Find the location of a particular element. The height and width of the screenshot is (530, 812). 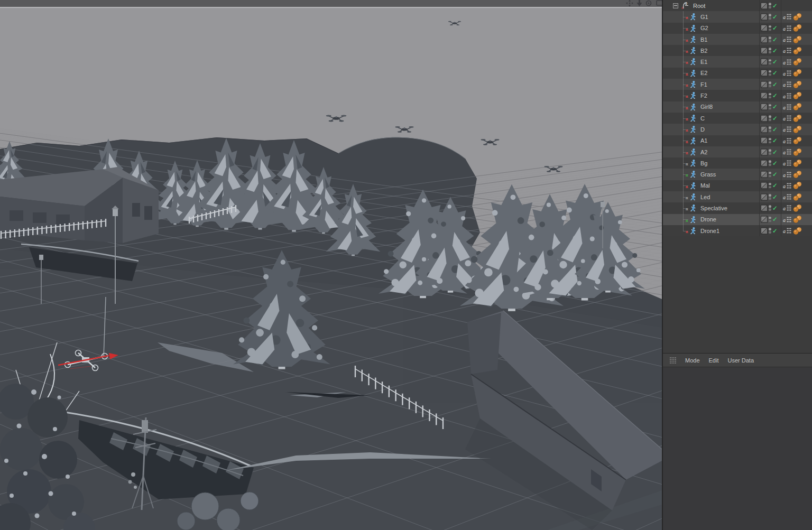

object-row: a Mal ✓ a is located at coordinates (737, 186).